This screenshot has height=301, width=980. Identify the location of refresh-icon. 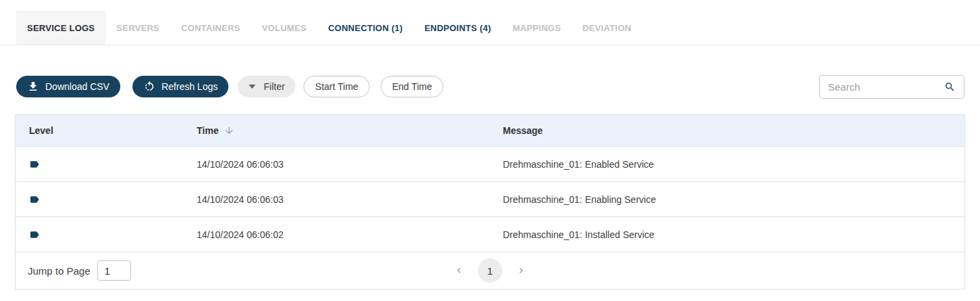
(149, 87).